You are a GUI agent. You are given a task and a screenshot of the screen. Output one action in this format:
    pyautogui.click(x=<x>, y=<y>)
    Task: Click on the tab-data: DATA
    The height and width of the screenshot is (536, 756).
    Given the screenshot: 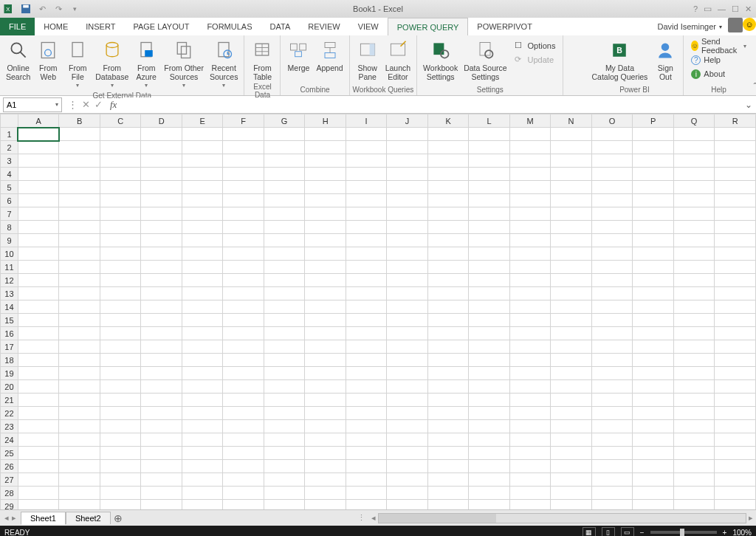 What is the action you would take?
    pyautogui.click(x=281, y=27)
    